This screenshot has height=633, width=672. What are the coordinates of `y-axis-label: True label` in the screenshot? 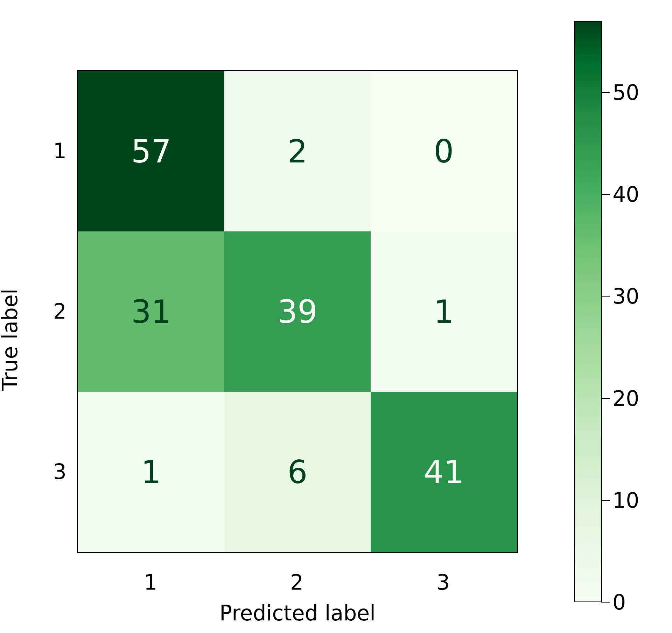 It's located at (10, 340).